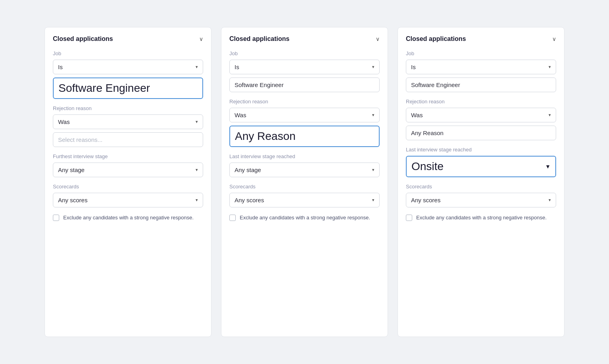  Describe the element at coordinates (417, 115) in the screenshot. I see `rejection-operator-value-3: Was` at that location.